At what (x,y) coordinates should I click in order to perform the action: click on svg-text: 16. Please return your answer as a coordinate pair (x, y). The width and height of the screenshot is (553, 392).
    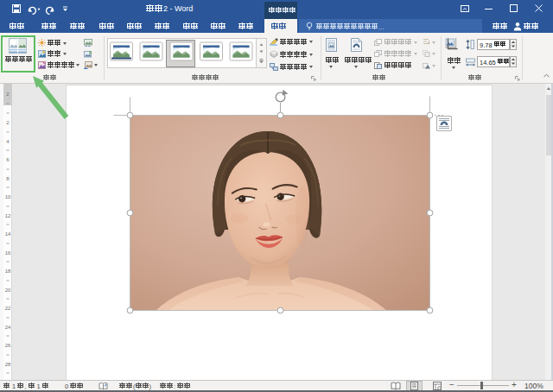
    Looking at the image, I should click on (9, 253).